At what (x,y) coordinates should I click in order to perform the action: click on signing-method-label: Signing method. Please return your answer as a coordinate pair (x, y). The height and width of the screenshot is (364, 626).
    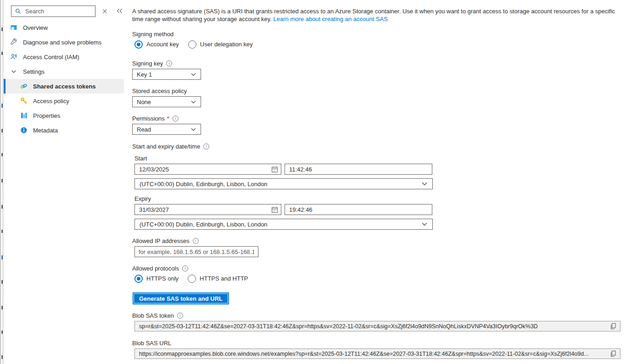
    Looking at the image, I should click on (153, 34).